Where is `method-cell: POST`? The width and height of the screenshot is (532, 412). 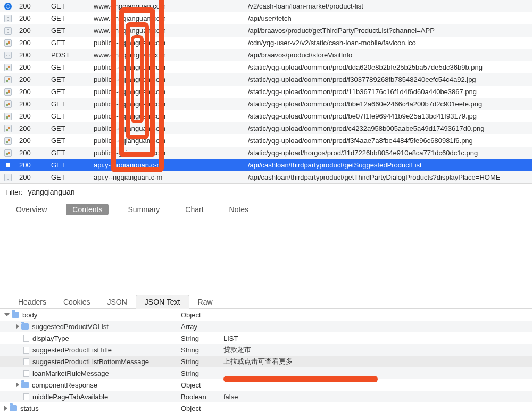
method-cell: POST is located at coordinates (69, 55).